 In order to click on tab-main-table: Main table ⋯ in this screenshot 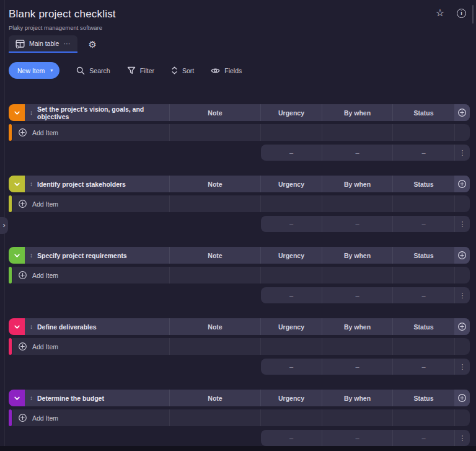, I will do `click(43, 44)`.